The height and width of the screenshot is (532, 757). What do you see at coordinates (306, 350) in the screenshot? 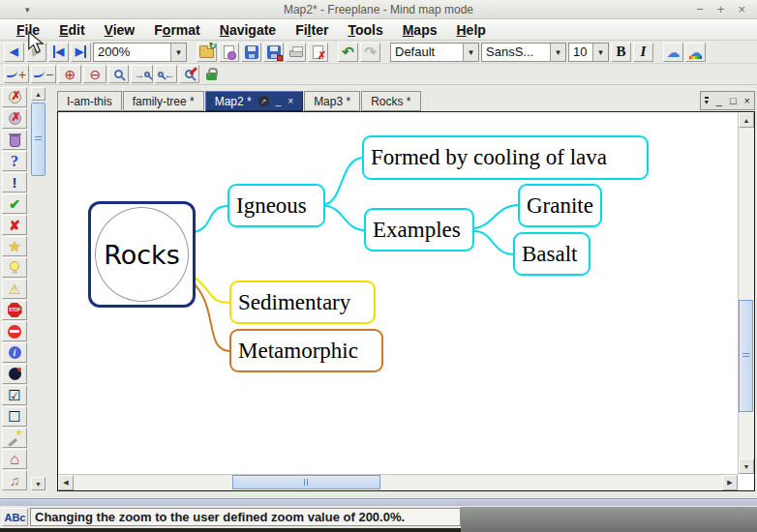
I see `node-metamorphic: Metamorphic` at bounding box center [306, 350].